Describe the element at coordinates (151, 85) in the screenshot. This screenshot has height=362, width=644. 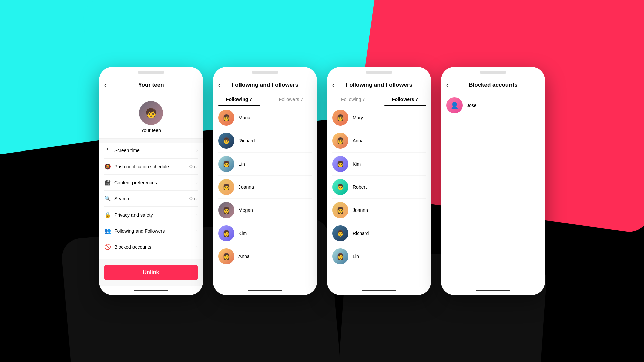
I see `phone-1-header: ‹ Your teen` at that location.